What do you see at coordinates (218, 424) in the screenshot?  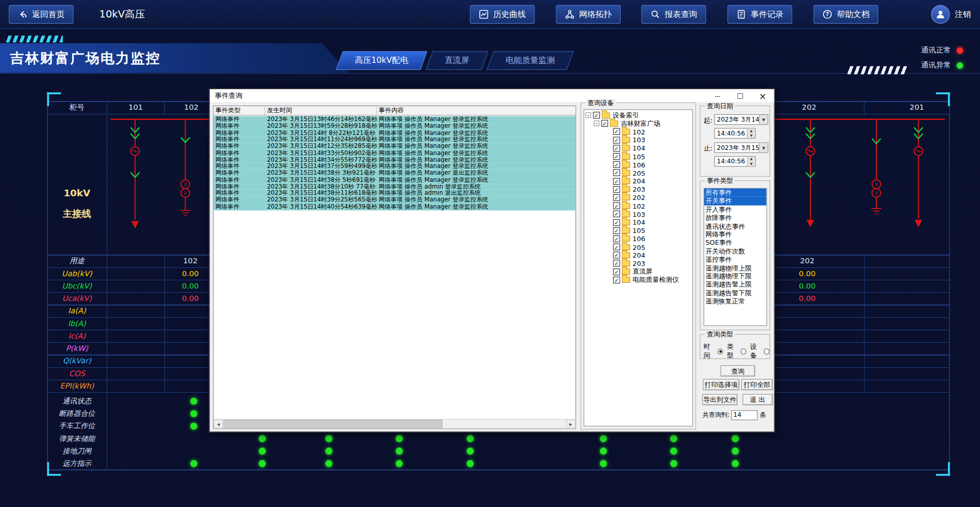 I see `scroll-left-arrow-icon` at bounding box center [218, 424].